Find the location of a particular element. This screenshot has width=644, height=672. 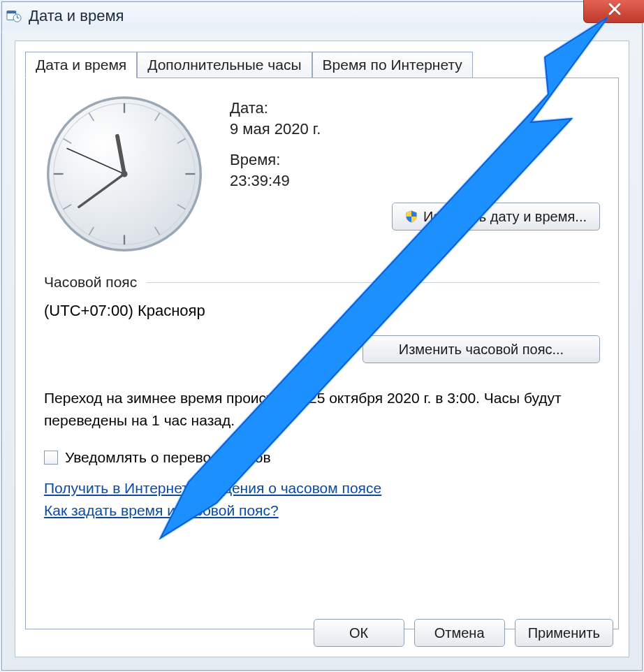

separator-line is located at coordinates (373, 282).